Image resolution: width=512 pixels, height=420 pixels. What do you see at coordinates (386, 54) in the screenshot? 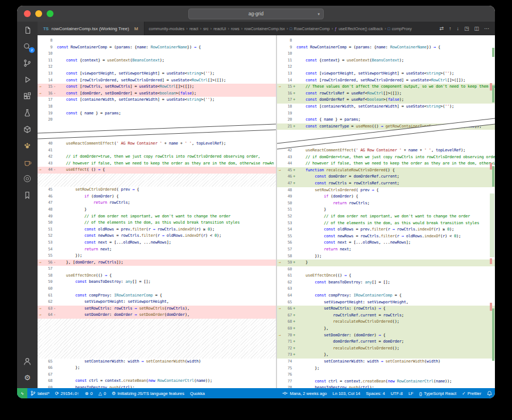
I see `modified-code-line-10: 10` at bounding box center [386, 54].